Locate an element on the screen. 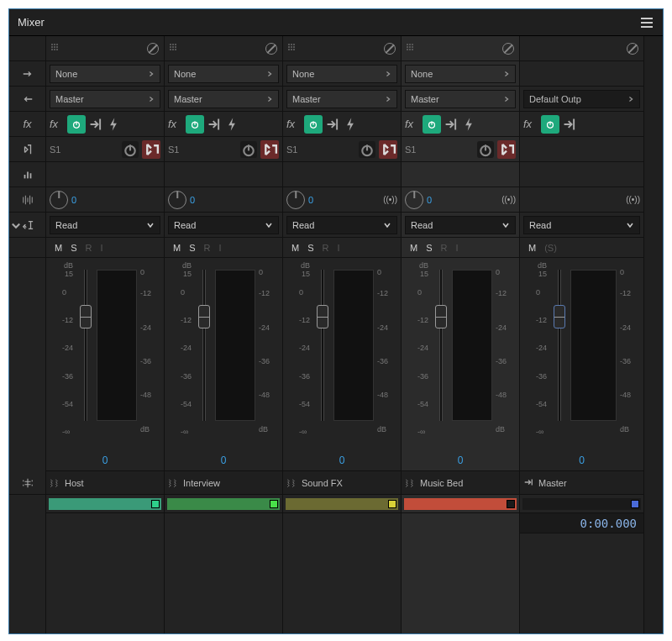  panel-menu-button is located at coordinates (647, 23).